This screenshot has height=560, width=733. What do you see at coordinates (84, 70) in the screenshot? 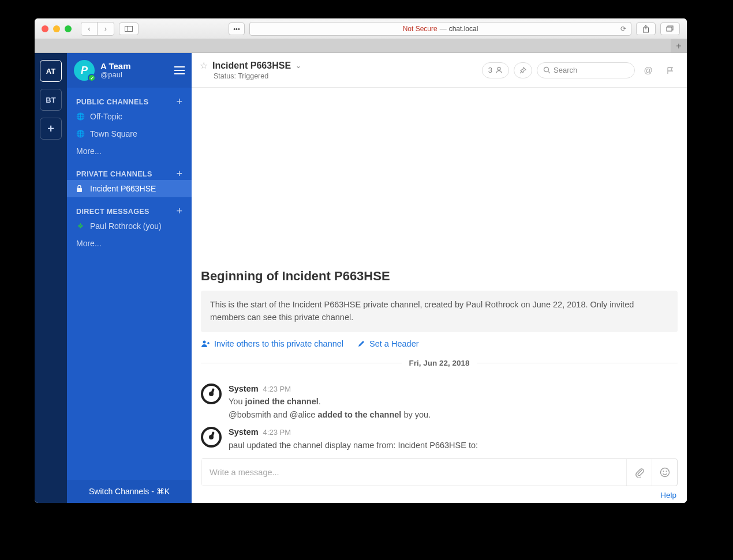
I see `team-avatar: P ✓` at bounding box center [84, 70].